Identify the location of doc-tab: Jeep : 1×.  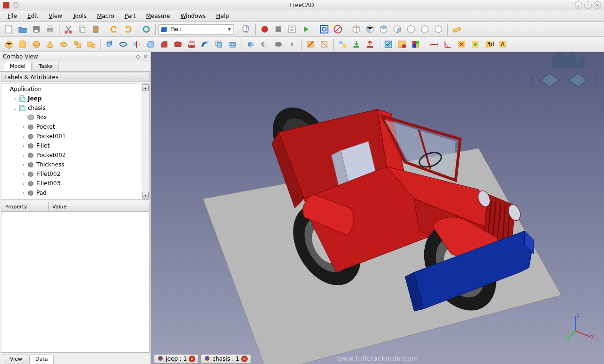
(176, 359).